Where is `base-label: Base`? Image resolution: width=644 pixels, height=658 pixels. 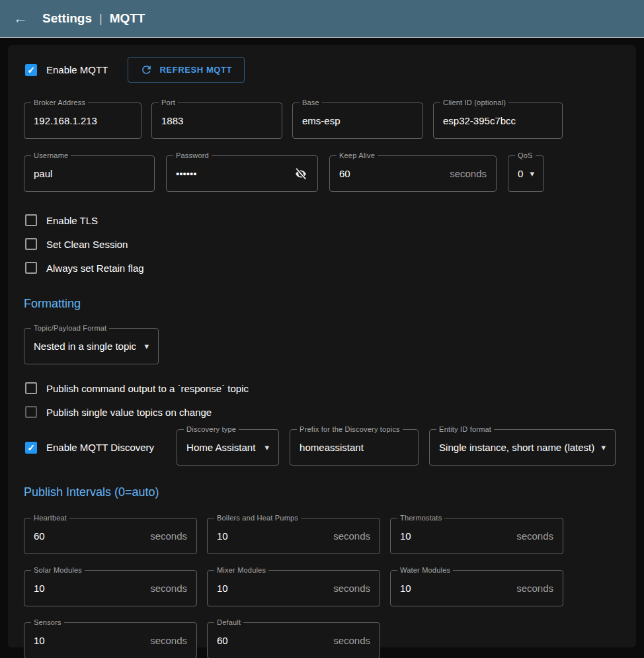
base-label: Base is located at coordinates (311, 103).